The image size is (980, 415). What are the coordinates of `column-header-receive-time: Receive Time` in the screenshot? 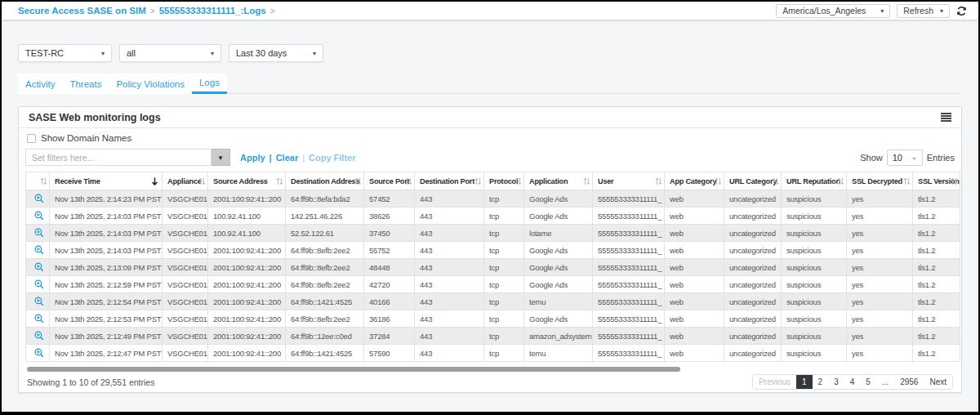 It's located at (106, 181).